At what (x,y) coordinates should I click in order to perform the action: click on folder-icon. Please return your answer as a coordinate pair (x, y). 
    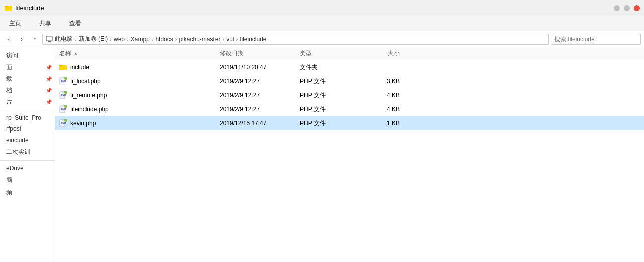
    Looking at the image, I should click on (63, 67).